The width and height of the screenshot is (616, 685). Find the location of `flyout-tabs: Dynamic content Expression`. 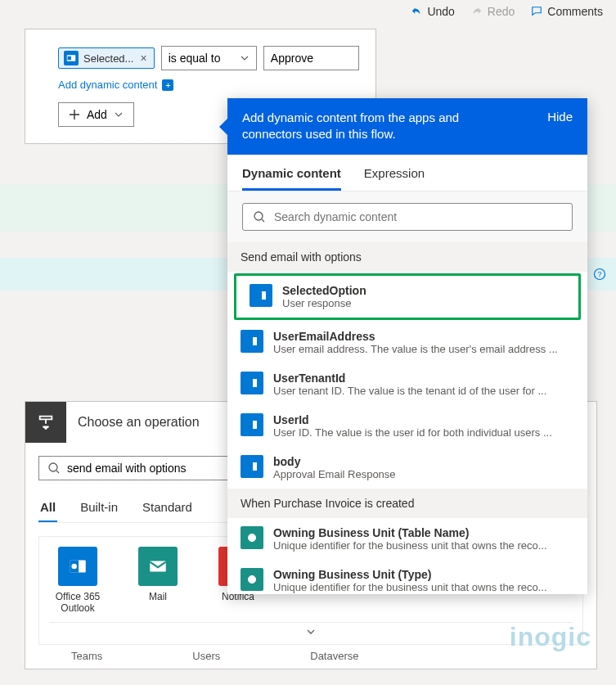

flyout-tabs: Dynamic content Expression is located at coordinates (407, 174).